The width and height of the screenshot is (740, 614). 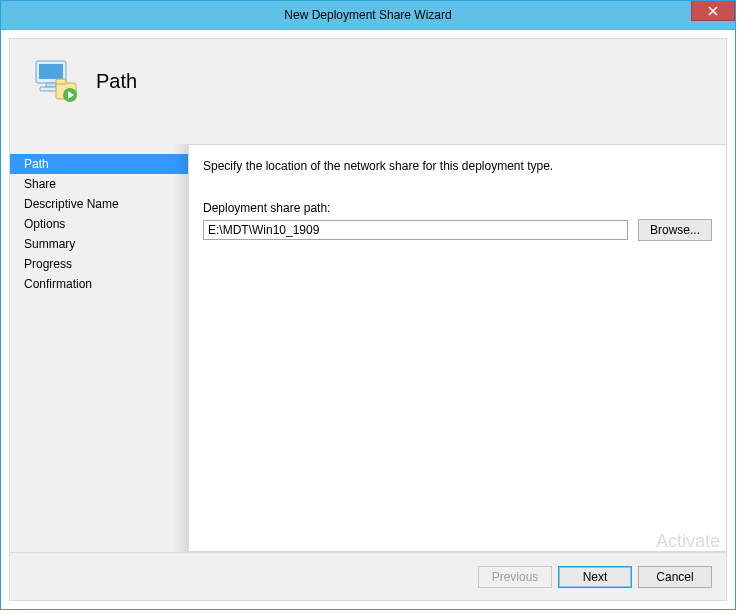 I want to click on wizard-header: Path, so click(x=368, y=81).